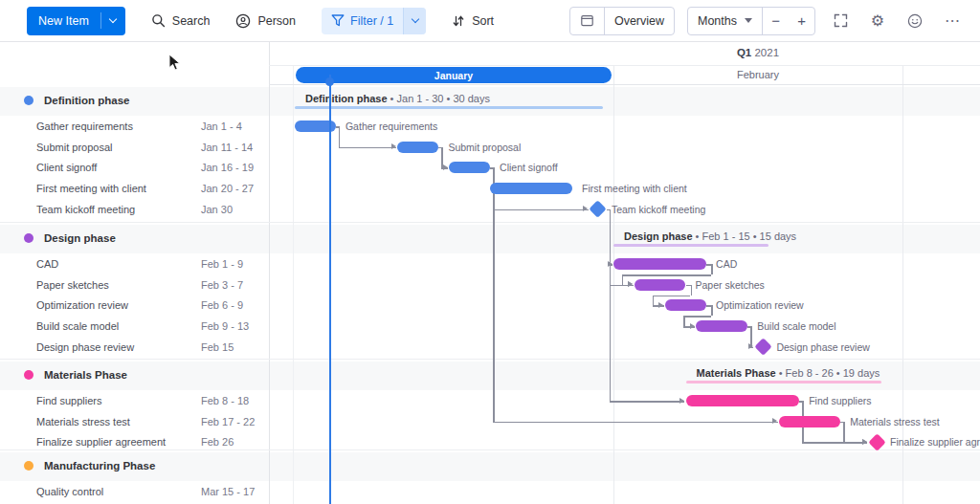  What do you see at coordinates (484, 147) in the screenshot?
I see `task-bar-label: Submit proposal` at bounding box center [484, 147].